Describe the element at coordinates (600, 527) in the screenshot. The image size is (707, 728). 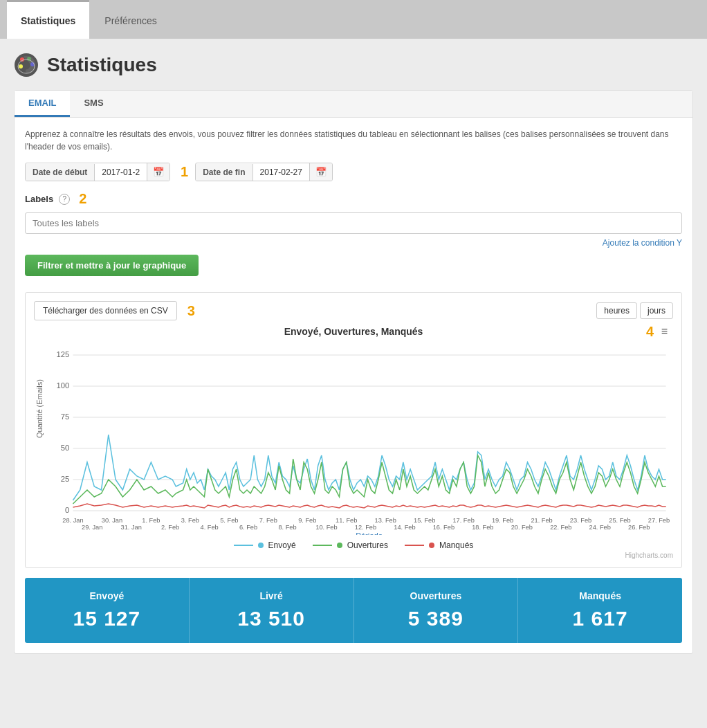
I see `svg-text: 24. Feb` at that location.